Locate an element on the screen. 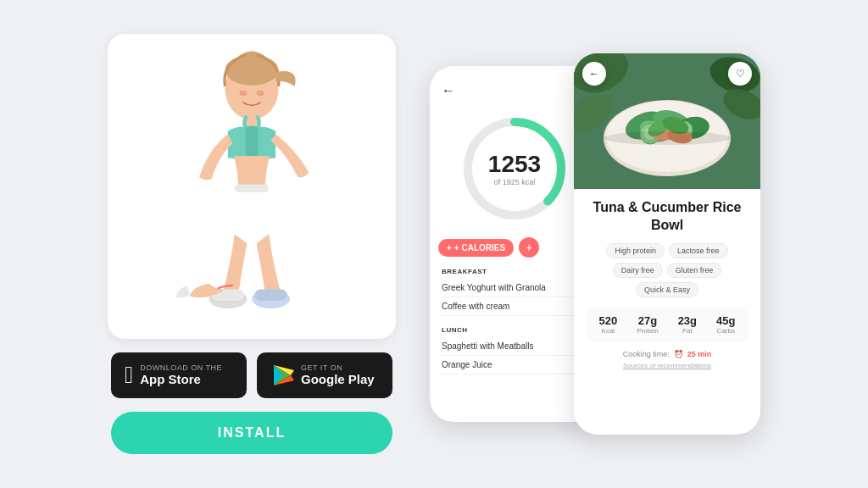 This screenshot has height=488, width=868. sources-link: Sources of recommendations is located at coordinates (667, 366).